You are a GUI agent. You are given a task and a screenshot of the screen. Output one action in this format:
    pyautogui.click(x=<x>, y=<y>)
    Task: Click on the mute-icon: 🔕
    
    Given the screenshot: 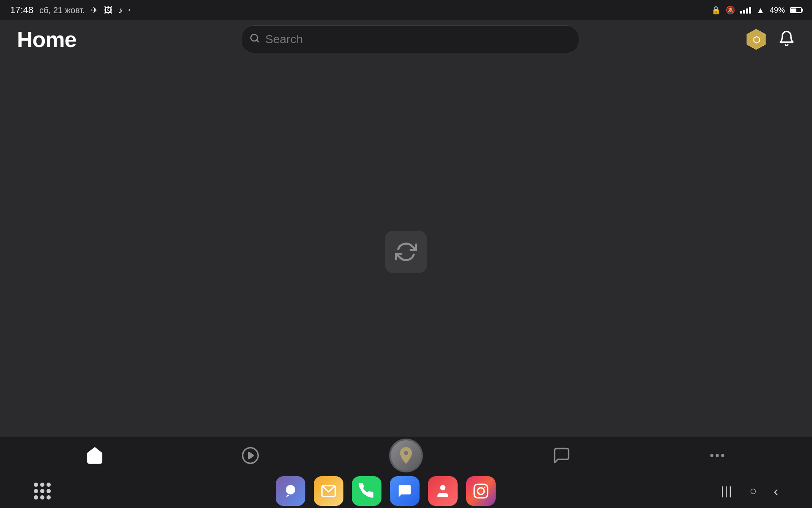 What is the action you would take?
    pyautogui.click(x=730, y=10)
    